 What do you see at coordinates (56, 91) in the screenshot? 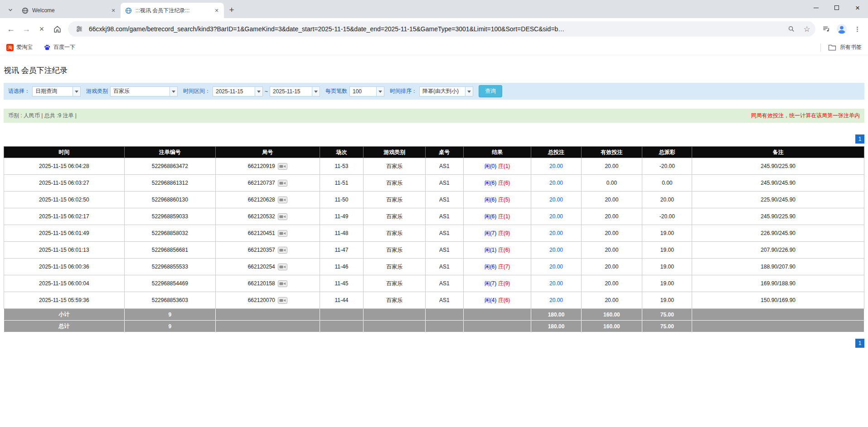
I see `query-type-select: 日期查询` at bounding box center [56, 91].